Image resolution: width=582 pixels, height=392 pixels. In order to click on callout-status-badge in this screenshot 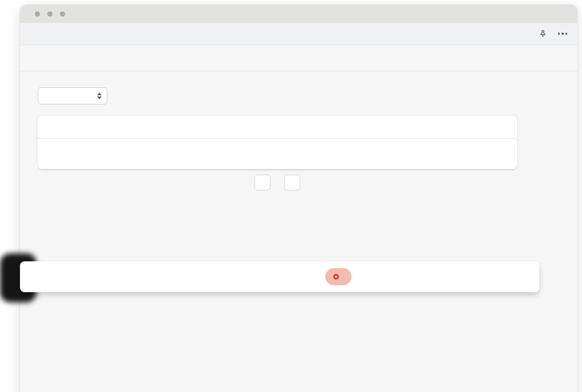, I will do `click(338, 277)`.